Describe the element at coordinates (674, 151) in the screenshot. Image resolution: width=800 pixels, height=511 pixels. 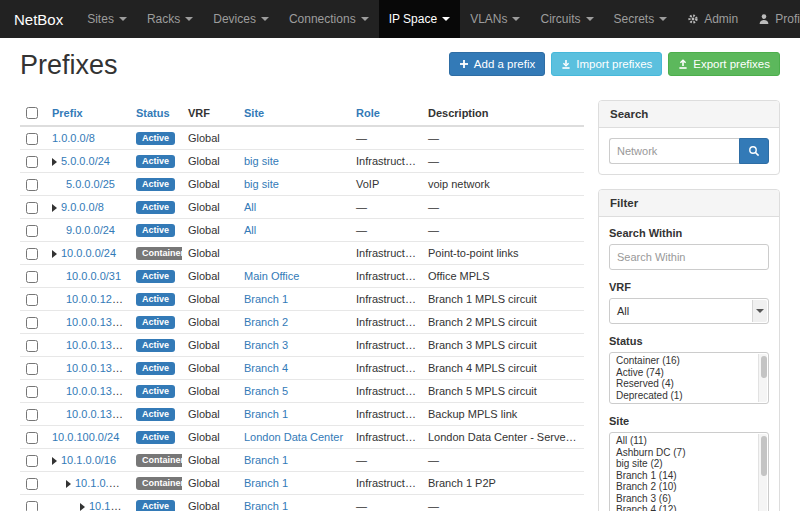
I see `search-input` at that location.